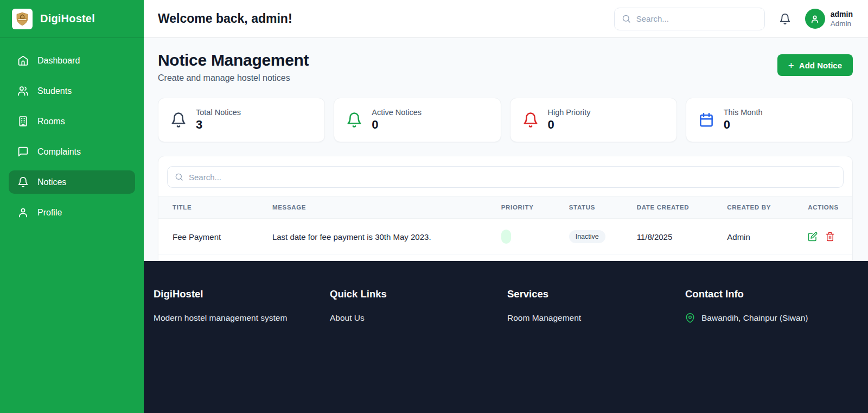  Describe the element at coordinates (72, 61) in the screenshot. I see `sidebar-item-dashboard: Dashboard` at that location.